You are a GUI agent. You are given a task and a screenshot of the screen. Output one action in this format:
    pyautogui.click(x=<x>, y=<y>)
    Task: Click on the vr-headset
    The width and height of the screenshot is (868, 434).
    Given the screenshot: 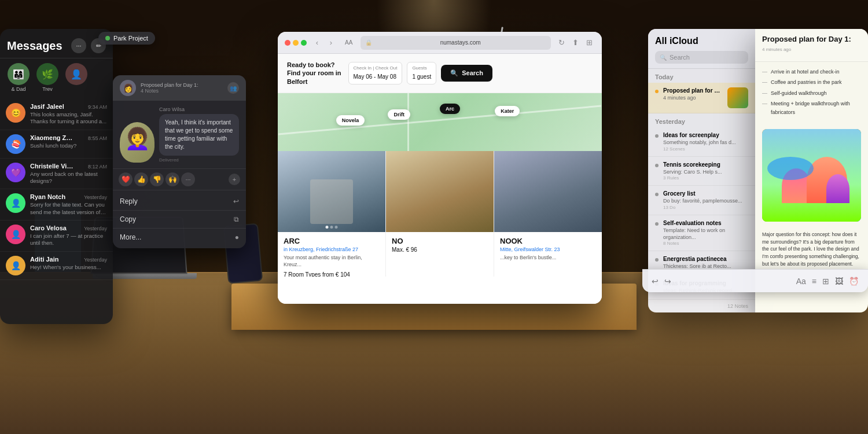 What is the action you would take?
    pyautogui.click(x=434, y=47)
    